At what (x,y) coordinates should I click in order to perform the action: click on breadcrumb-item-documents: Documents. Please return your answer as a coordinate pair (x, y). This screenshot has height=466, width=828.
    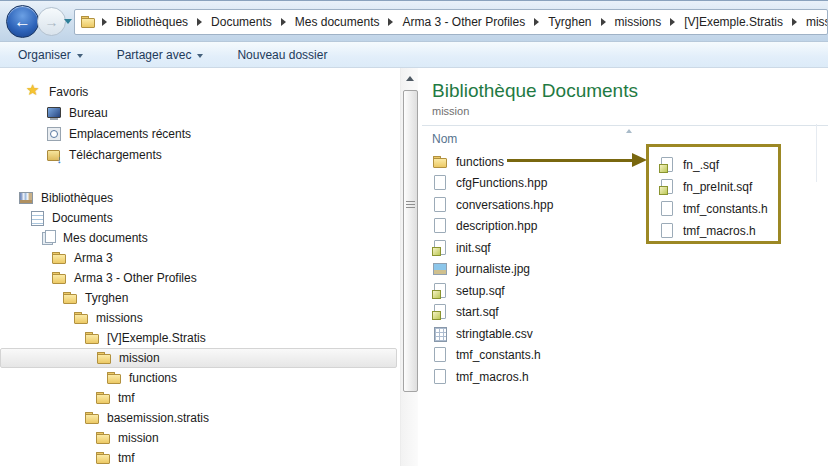
    Looking at the image, I should click on (242, 22).